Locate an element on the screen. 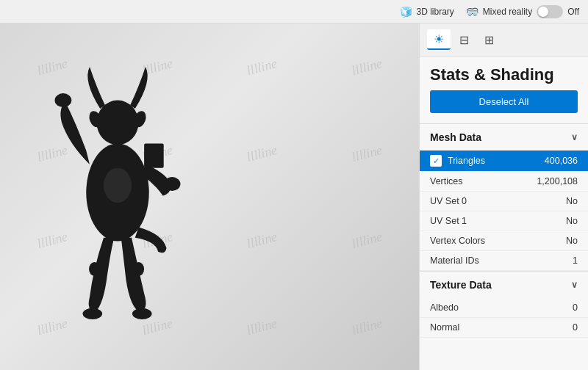  mesh-data-chevron: ∨ is located at coordinates (575, 137).